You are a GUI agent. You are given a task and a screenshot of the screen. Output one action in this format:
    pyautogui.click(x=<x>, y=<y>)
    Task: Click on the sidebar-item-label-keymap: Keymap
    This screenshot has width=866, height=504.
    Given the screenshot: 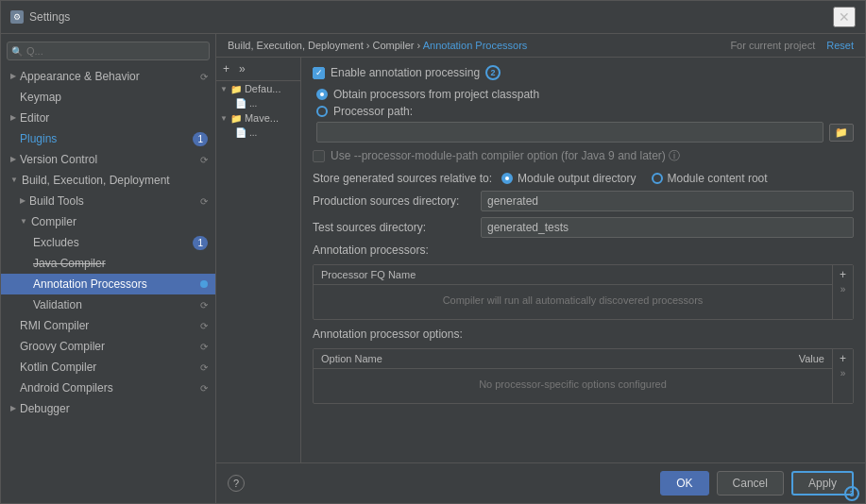 What is the action you would take?
    pyautogui.click(x=41, y=97)
    